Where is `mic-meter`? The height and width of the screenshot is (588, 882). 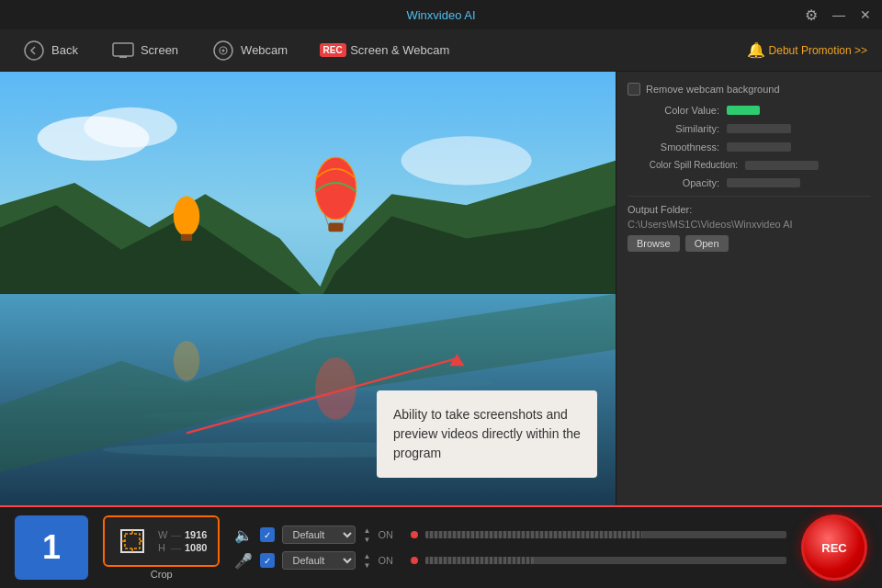
mic-meter is located at coordinates (606, 560).